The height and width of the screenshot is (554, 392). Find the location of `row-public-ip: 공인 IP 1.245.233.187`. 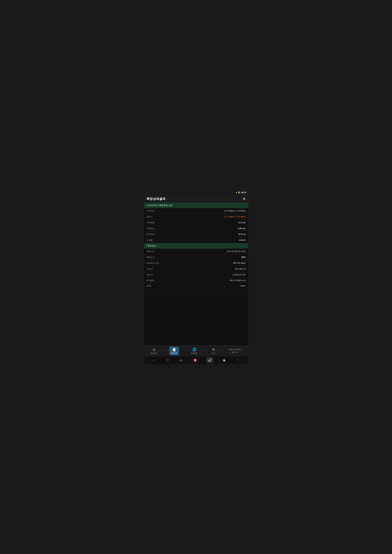

row-public-ip: 공인 IP 1.245.233.187 is located at coordinates (196, 275).